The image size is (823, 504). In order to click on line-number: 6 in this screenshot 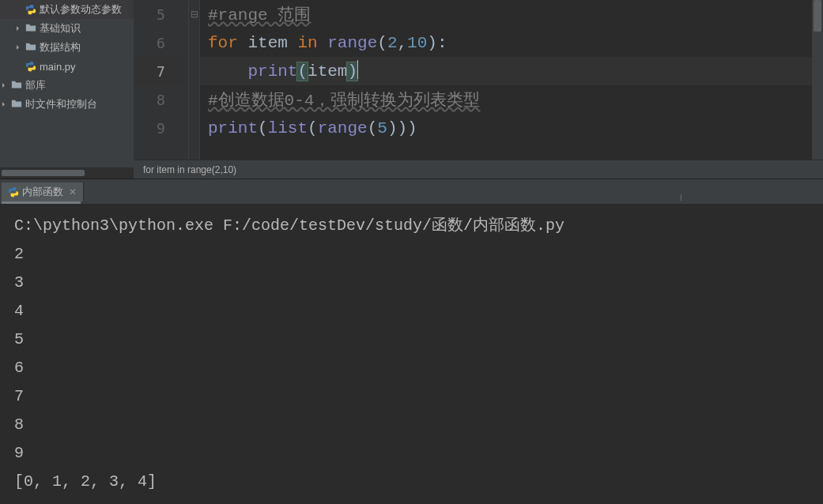, I will do `click(161, 43)`.